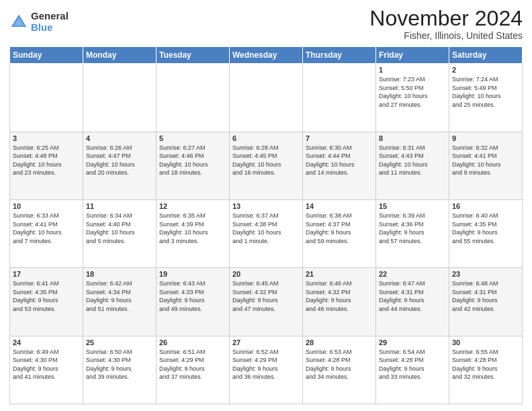 The width and height of the screenshot is (532, 411). What do you see at coordinates (412, 369) in the screenshot?
I see `calendar-cell: 29Sunrise: 6:54 AM Sunset: 4:28 PM Dayli…` at bounding box center [412, 369].